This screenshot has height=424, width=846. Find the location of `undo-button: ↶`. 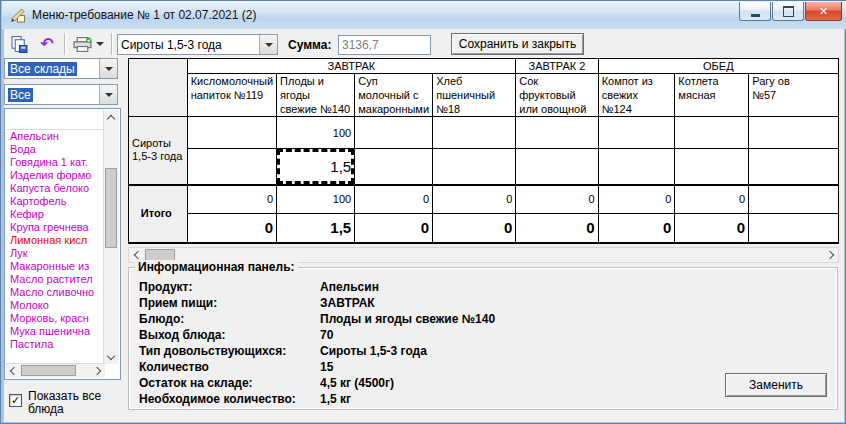

undo-button: ↶ is located at coordinates (47, 44).